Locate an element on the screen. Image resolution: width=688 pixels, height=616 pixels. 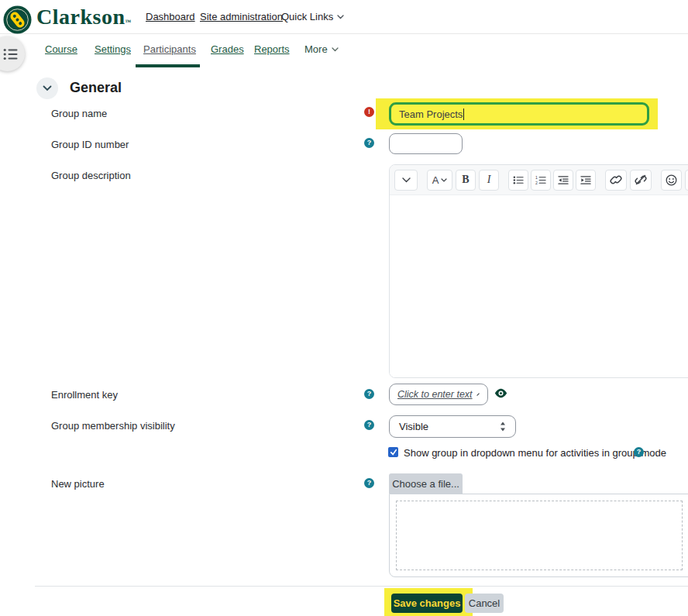
show-group-checkbox-label: Show group in dropdown menu for activiti… is located at coordinates (535, 453).